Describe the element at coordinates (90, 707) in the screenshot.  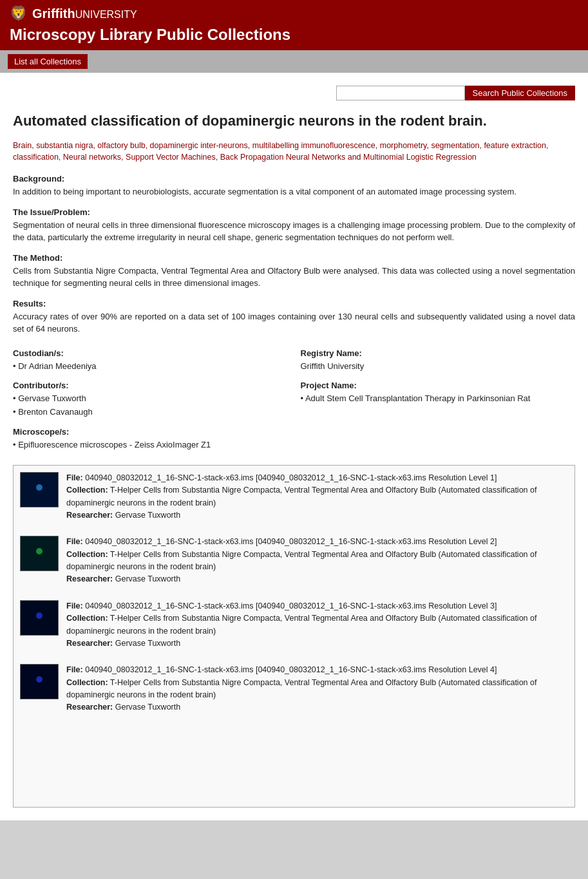
I see `researcher-label-3: Researcher:` at that location.